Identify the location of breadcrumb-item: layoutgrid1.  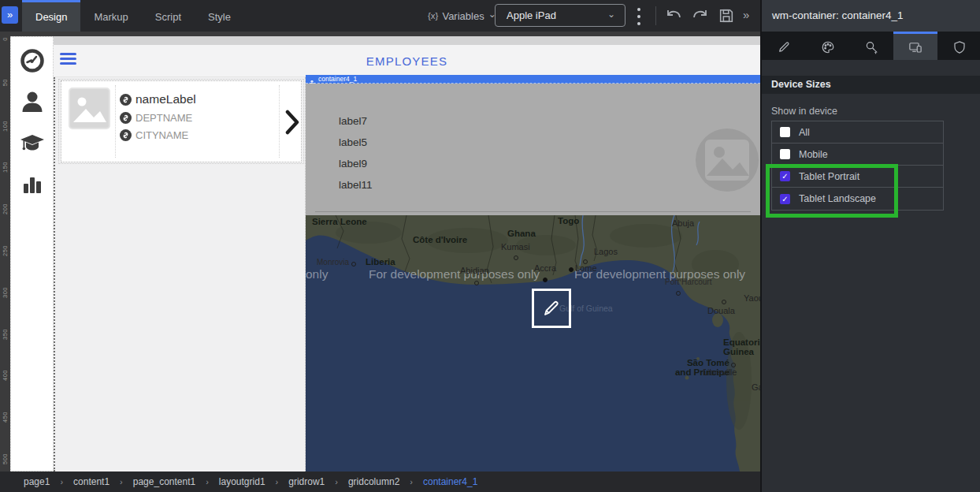
(243, 482).